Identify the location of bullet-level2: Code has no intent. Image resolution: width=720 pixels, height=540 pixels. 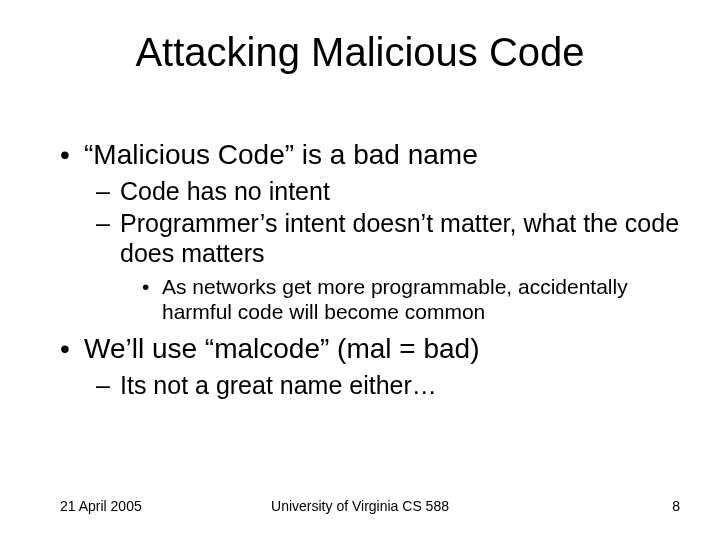
(388, 191).